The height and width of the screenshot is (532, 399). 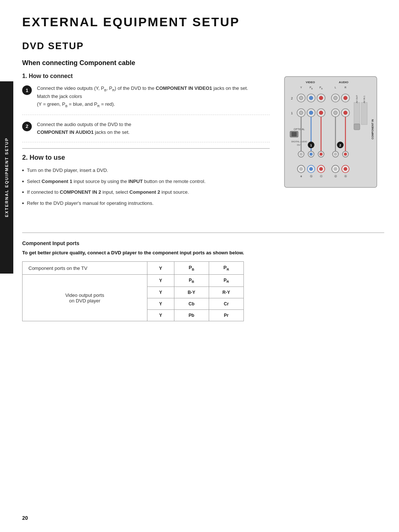 I want to click on step-2-text: Connect the audio outputs of the DVD to …, so click(x=84, y=129).